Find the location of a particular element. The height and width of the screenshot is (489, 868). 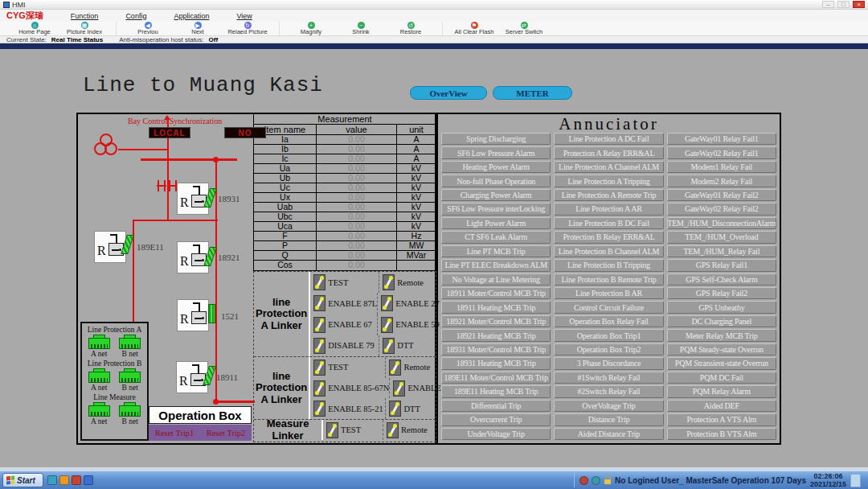

annunciator-tile: OverVoltage Trip is located at coordinates (608, 405).